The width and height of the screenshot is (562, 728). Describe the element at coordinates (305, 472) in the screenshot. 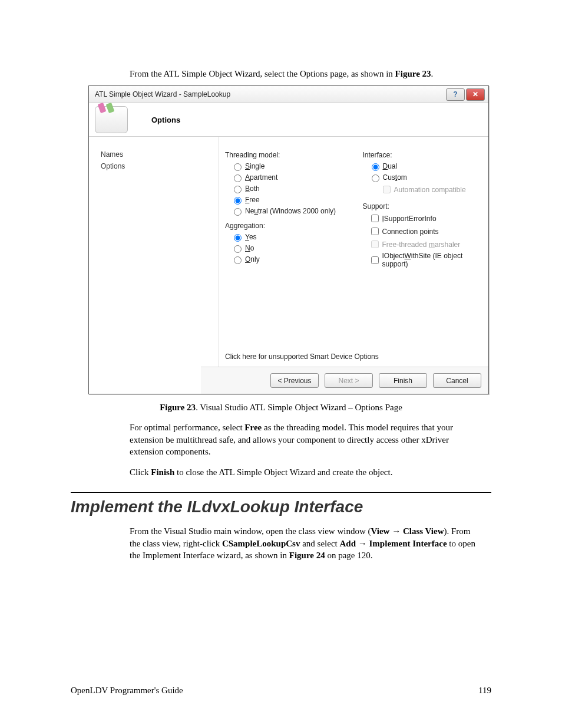

I see `finish-paragraph: Click Finish to close the ATL Simple Obj…` at that location.